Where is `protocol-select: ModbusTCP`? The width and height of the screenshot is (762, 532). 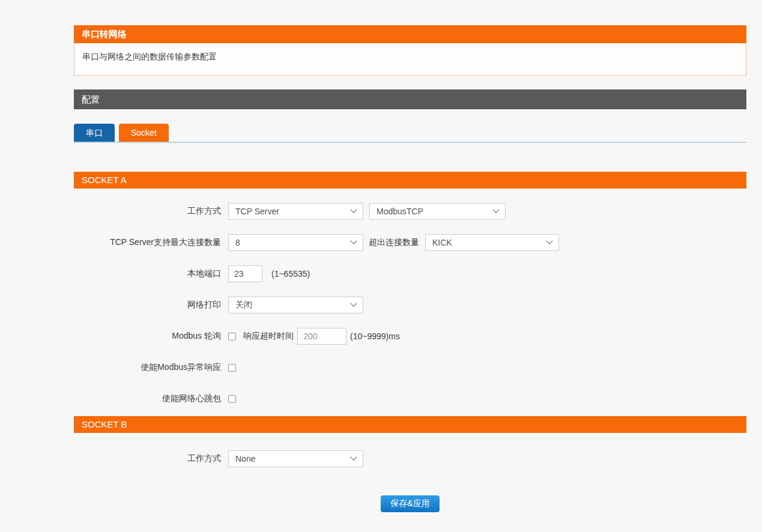
protocol-select: ModbusTCP is located at coordinates (437, 211).